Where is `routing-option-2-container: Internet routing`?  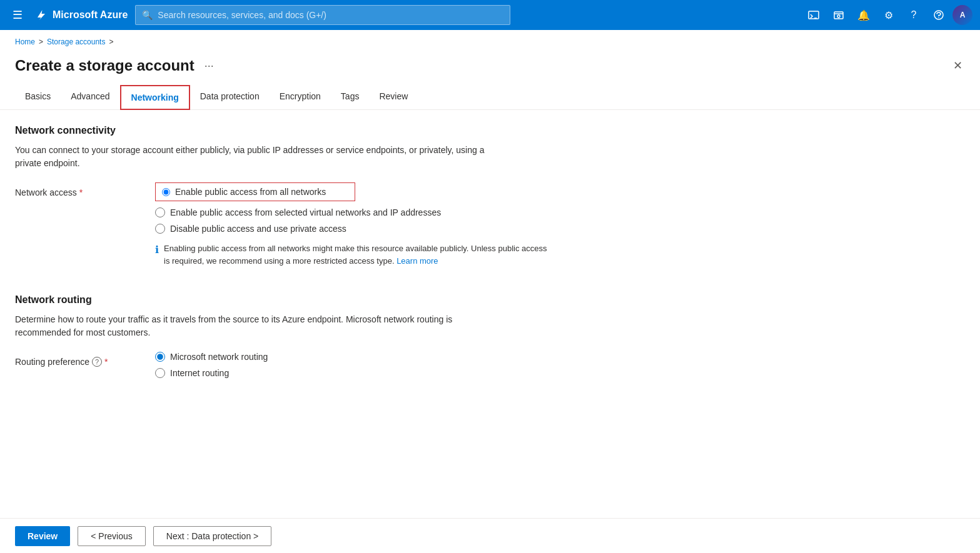 routing-option-2-container: Internet routing is located at coordinates (351, 373).